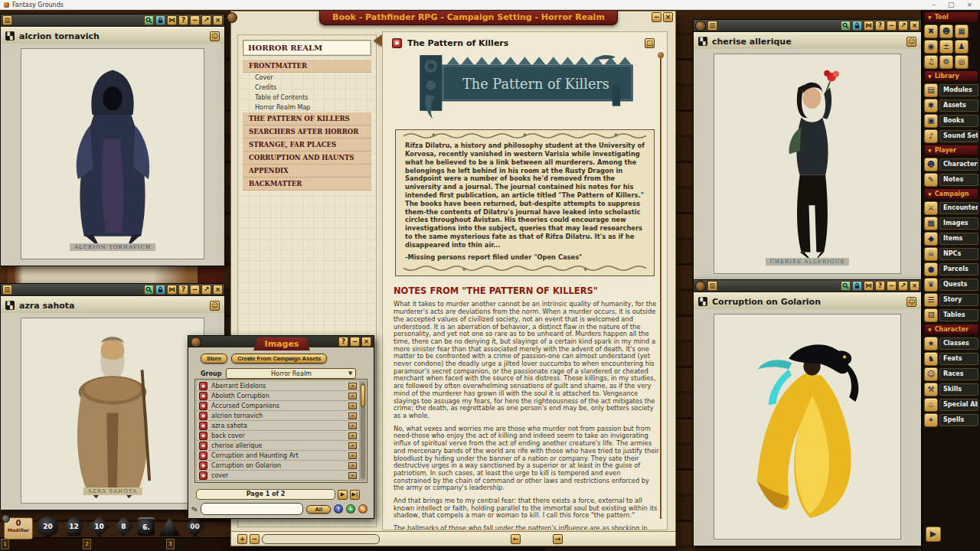  Describe the element at coordinates (5, 544) in the screenshot. I see `hotkey-slot-1: 1` at that location.